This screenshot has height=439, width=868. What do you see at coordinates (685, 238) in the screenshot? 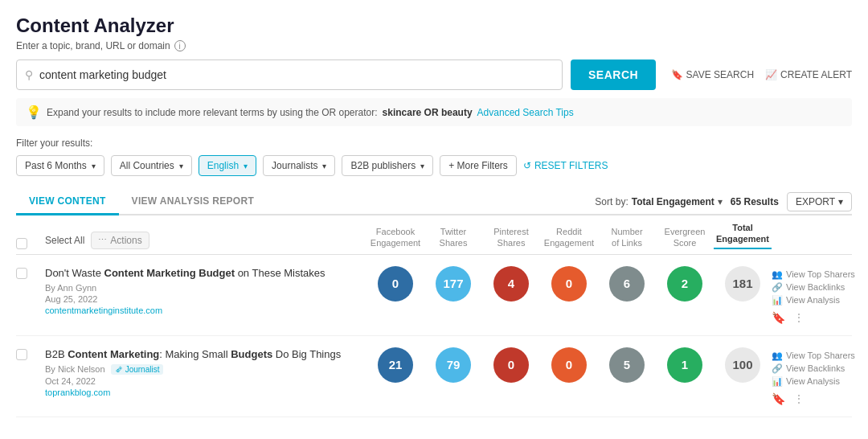
I see `col-header-evergreen: EvergreenScore` at bounding box center [685, 238].